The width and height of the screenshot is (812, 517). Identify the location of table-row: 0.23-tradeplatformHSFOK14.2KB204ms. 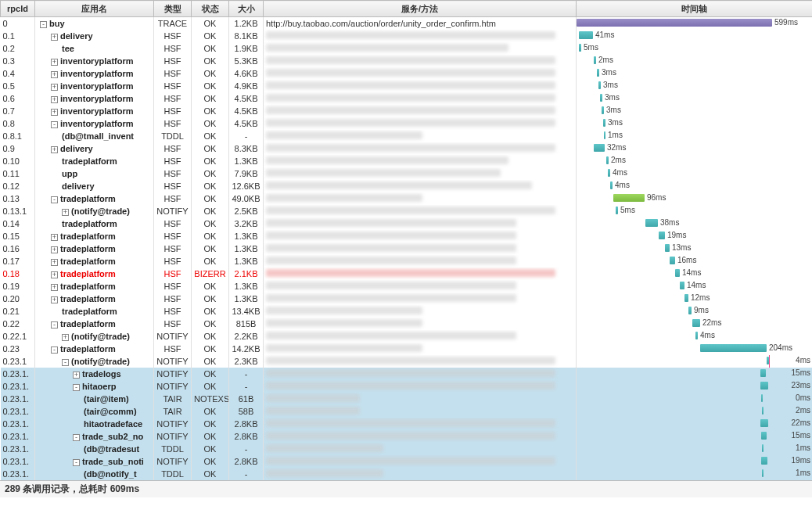
(407, 349).